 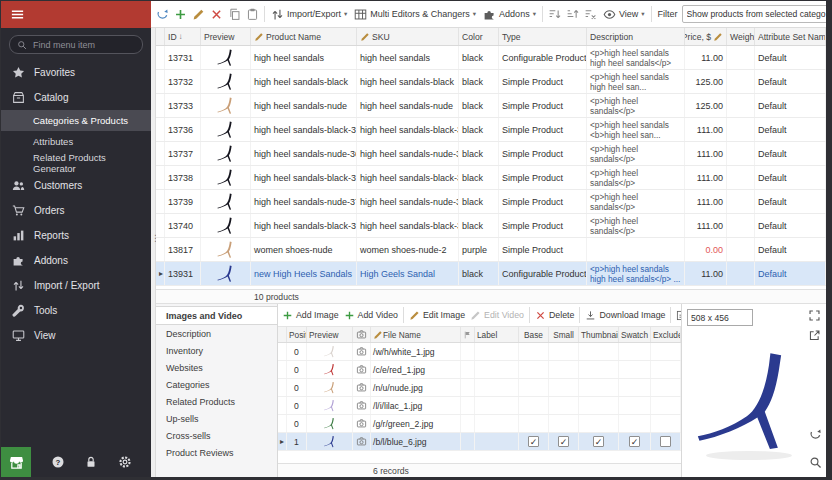 What do you see at coordinates (554, 315) in the screenshot?
I see `delete-image-button: Delete` at bounding box center [554, 315].